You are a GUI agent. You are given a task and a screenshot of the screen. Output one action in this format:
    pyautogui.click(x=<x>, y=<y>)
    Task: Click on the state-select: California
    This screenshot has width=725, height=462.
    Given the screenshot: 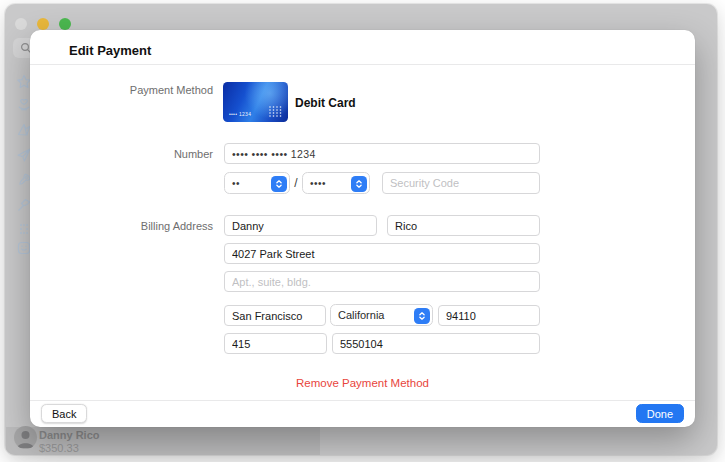 What is the action you would take?
    pyautogui.click(x=382, y=315)
    